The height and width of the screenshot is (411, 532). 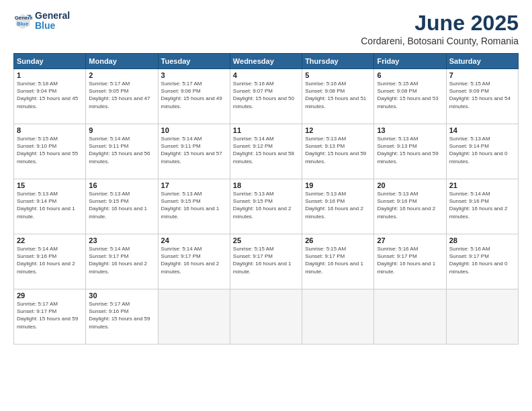 What do you see at coordinates (482, 207) in the screenshot?
I see `calendar-day-cell: 21 Sunrise: 5:14 AM Sunset: 9:16 PM Dayl…` at bounding box center [482, 207].